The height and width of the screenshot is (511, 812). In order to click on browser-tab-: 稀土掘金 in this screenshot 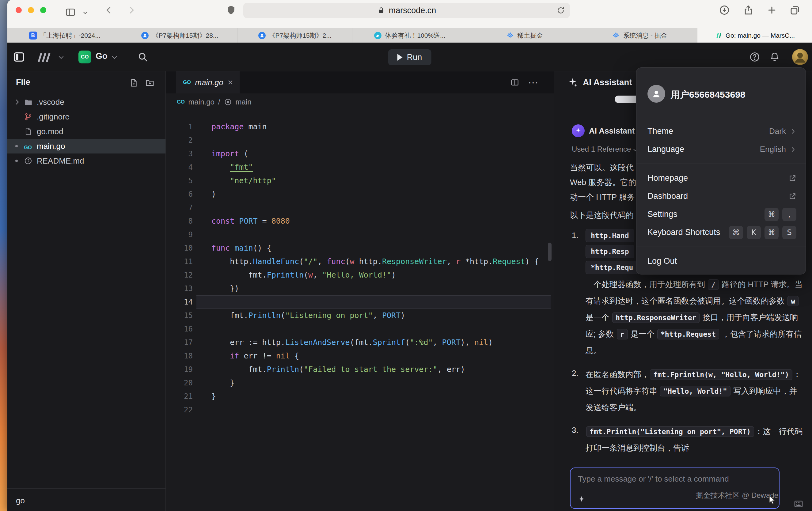, I will do `click(525, 35)`.